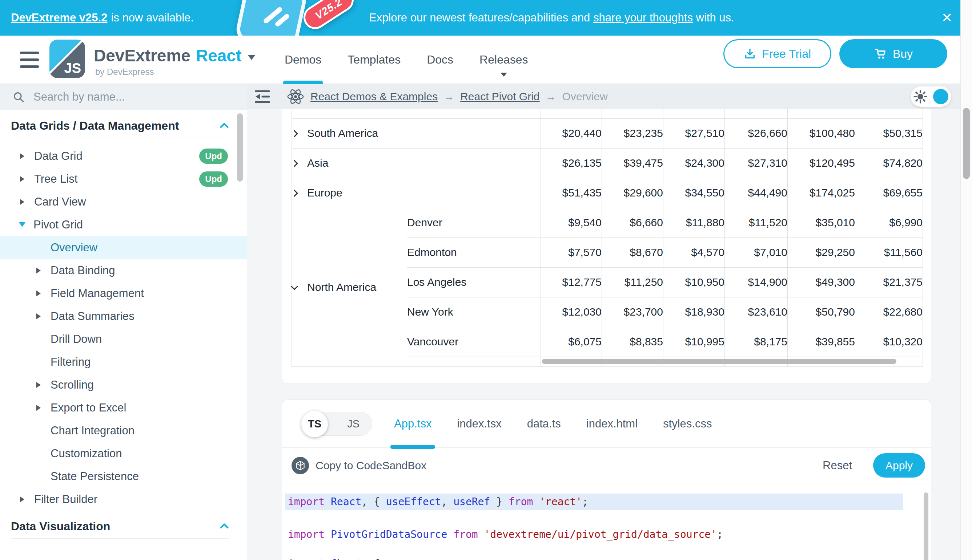  Describe the element at coordinates (604, 97) in the screenshot. I see `breadcrumb-bar: React Demos & Examples→React Pivot Grid→…` at that location.